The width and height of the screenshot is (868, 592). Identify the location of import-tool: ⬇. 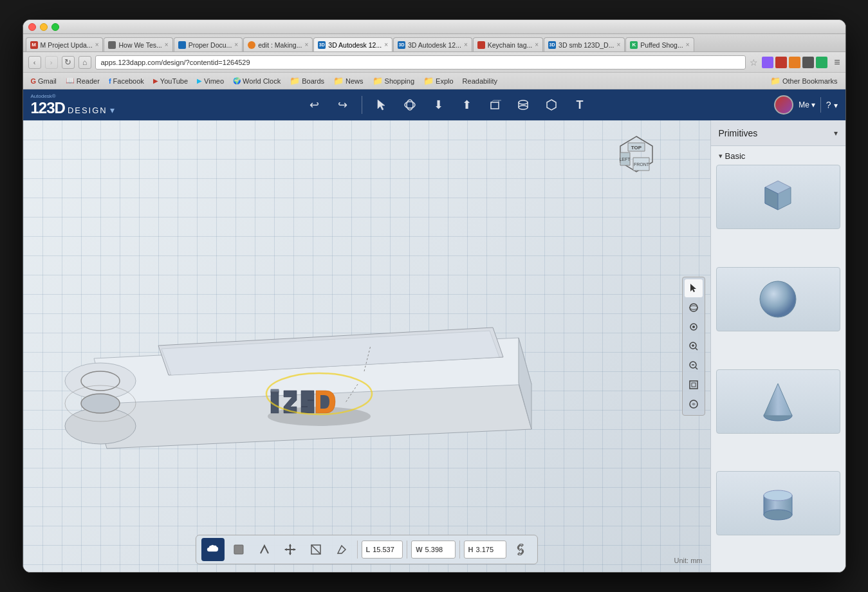
(438, 105).